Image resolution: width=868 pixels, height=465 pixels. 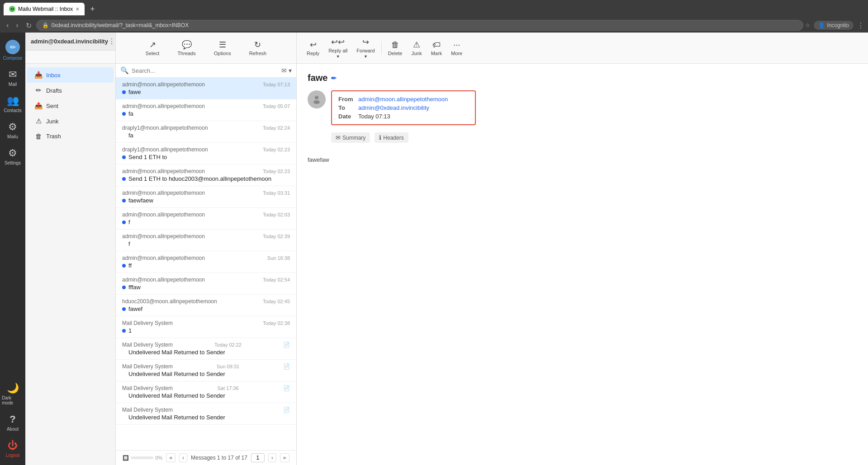 What do you see at coordinates (112, 42) in the screenshot?
I see `folder-menu-button: ⋮` at bounding box center [112, 42].